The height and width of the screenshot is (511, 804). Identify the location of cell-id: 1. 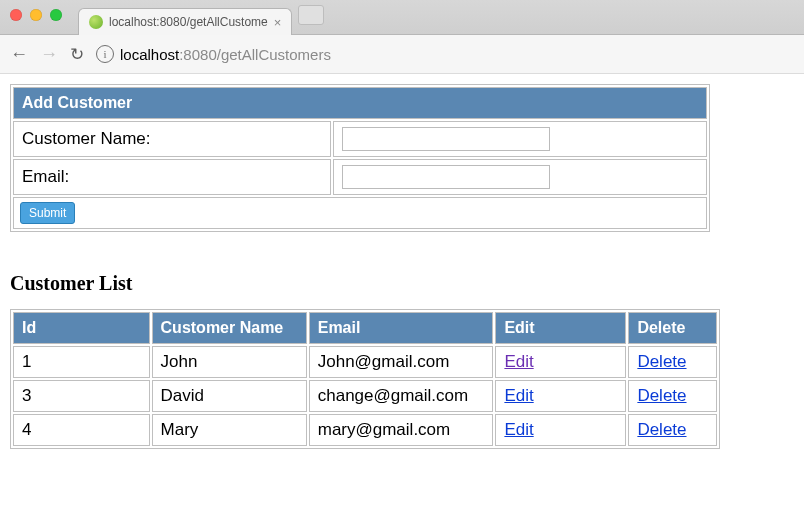
(82, 362).